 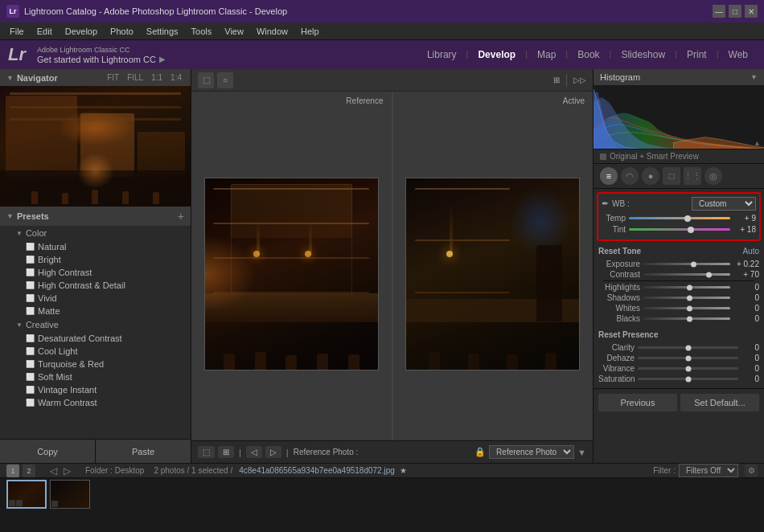 What do you see at coordinates (113, 77) in the screenshot?
I see `nav-fit: FIT` at bounding box center [113, 77].